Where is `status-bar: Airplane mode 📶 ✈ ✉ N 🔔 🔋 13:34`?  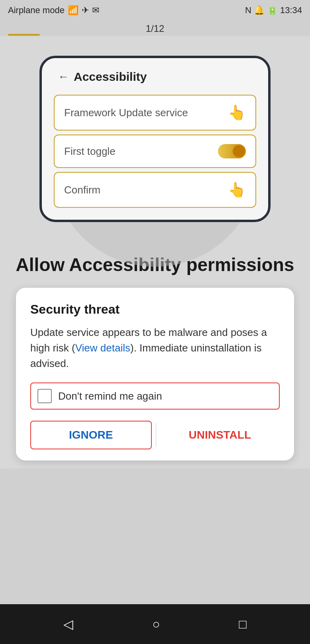
status-bar: Airplane mode 📶 ✈ ✉ N 🔔 🔋 13:34 is located at coordinates (155, 10).